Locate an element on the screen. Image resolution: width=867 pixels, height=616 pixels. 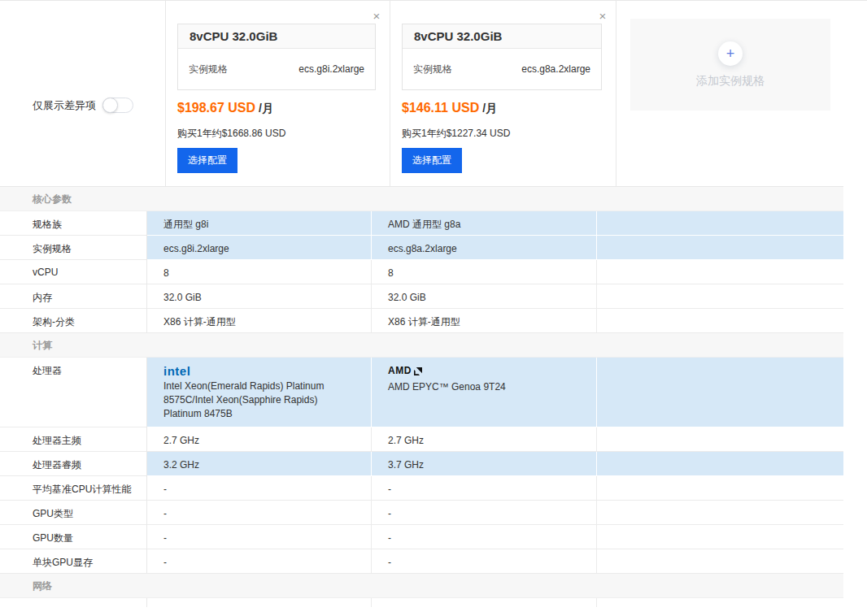
row-value-1: 8 is located at coordinates (259, 272).